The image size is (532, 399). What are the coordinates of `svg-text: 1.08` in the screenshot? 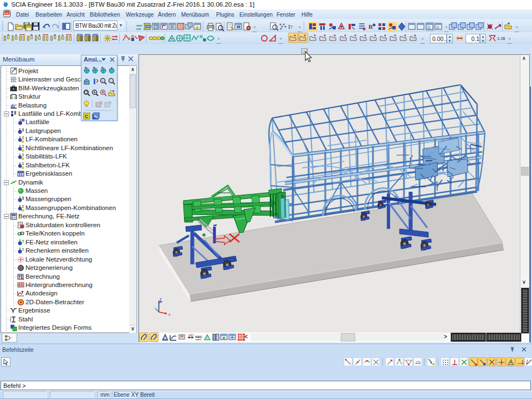 It's located at (501, 39).